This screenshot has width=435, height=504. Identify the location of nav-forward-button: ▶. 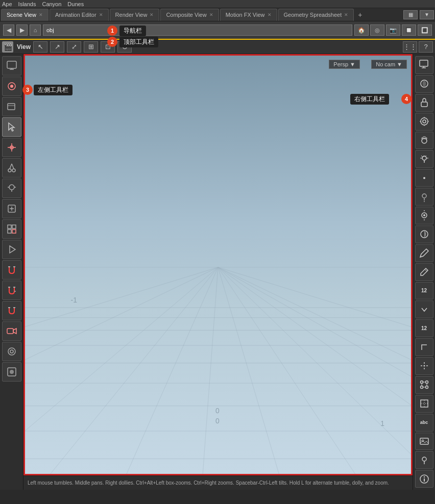
(22, 30).